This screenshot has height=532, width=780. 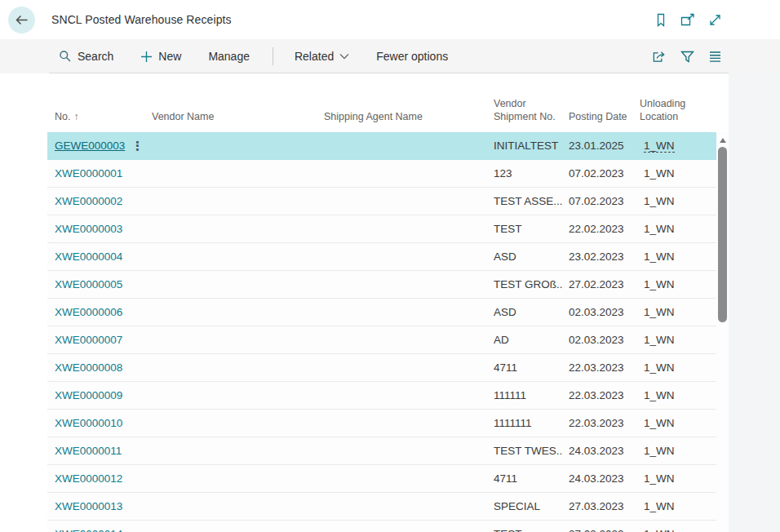 I want to click on receipt-no-link: XWE0000014, so click(x=88, y=530).